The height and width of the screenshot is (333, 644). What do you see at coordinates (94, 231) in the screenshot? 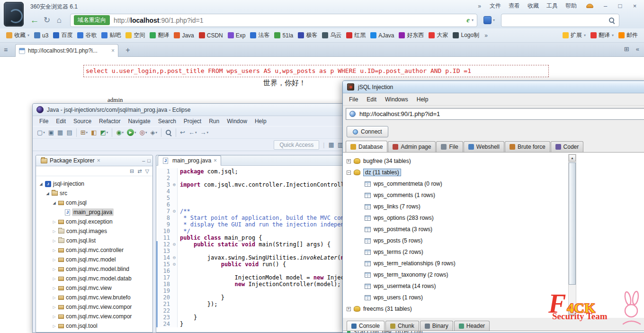
I see `package-explorer-item: ▷com.jsql.images` at bounding box center [94, 231].